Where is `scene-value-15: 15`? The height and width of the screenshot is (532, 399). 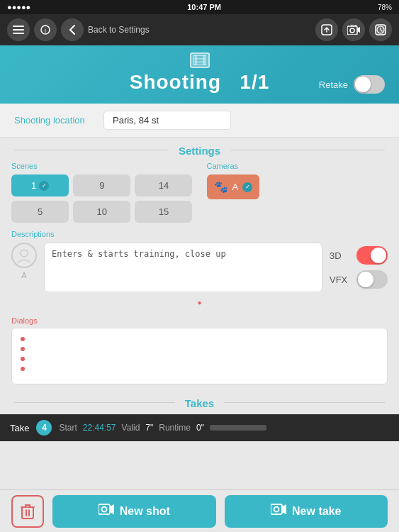
scene-value-15: 15 is located at coordinates (164, 211).